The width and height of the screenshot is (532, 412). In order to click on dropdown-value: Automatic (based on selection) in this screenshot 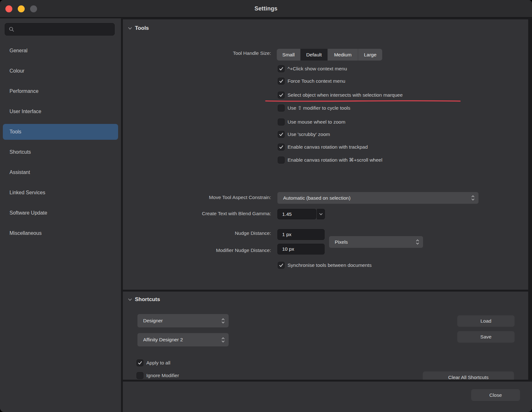, I will do `click(377, 198)`.